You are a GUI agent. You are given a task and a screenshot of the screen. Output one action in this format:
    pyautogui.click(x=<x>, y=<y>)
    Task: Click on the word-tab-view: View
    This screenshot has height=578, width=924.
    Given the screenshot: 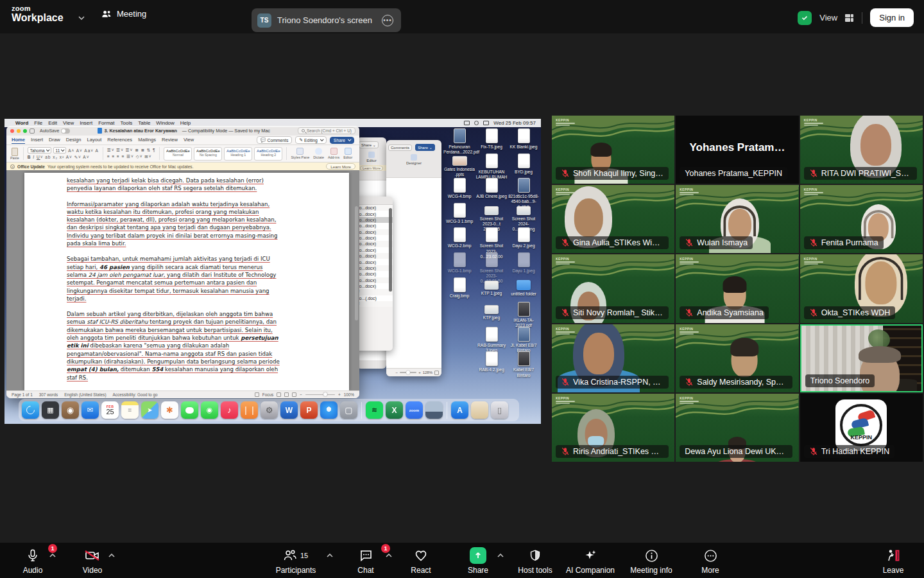 What is the action you would take?
    pyautogui.click(x=189, y=140)
    